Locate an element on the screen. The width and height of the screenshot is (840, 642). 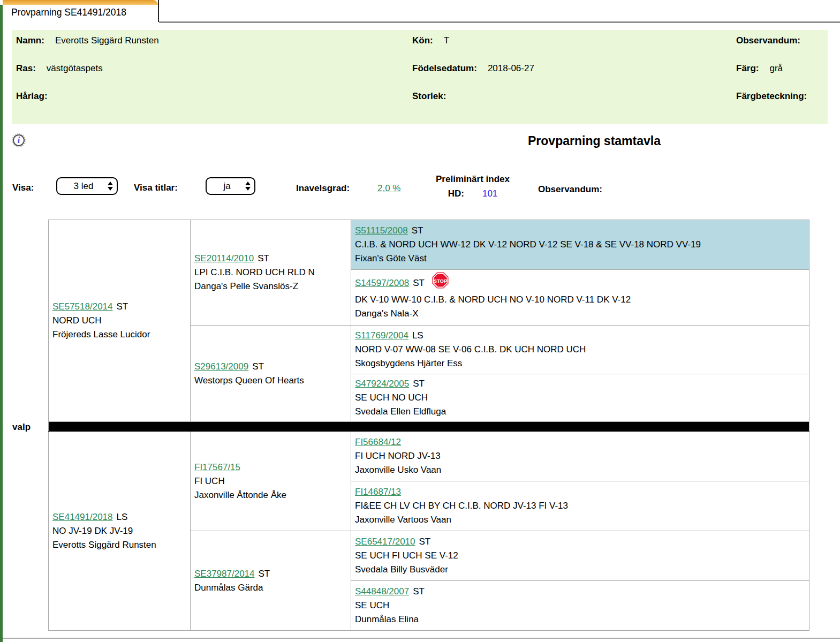
svg-text: STOP is located at coordinates (441, 281).